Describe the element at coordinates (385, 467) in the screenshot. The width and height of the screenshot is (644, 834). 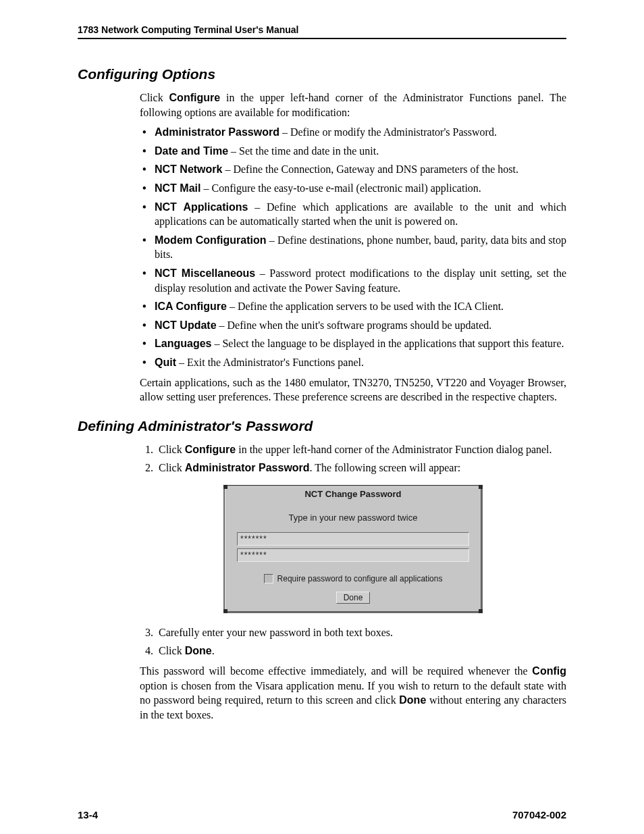
I see `text: . The following screen will appear:` at that location.